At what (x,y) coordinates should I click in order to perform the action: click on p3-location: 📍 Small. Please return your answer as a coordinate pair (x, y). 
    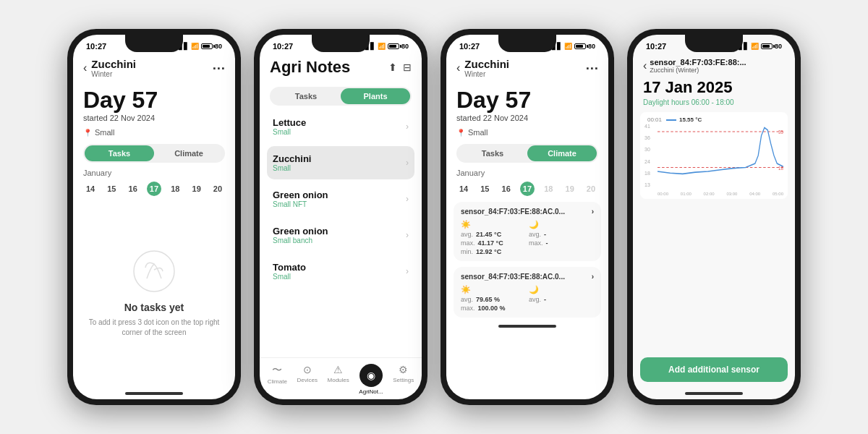
    Looking at the image, I should click on (527, 132).